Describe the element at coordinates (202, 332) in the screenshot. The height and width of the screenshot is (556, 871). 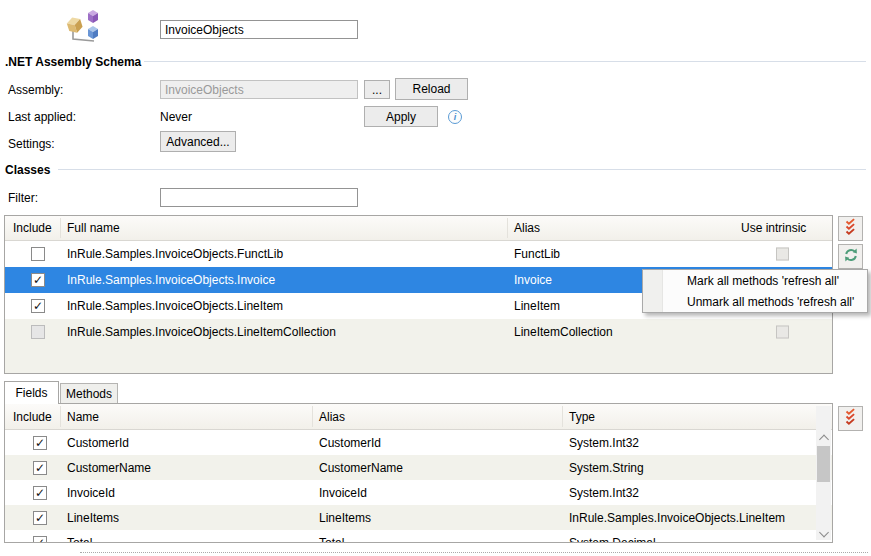
I see `class-full-name: InRule.Samples.InvoiceObjects.LineItemCo…` at that location.